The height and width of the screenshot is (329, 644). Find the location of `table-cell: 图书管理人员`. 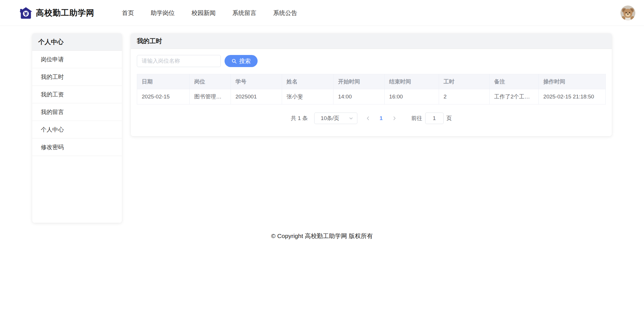

table-cell: 图书管理人员 is located at coordinates (210, 97).